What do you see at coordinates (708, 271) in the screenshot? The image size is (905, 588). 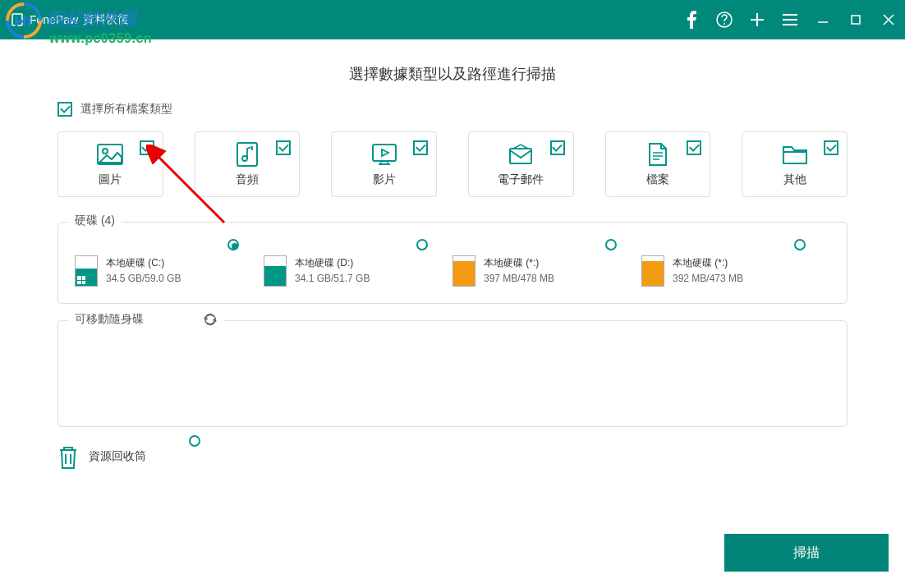 I see `disk-info: 本地硬碟 (*:)392 MB/473 MB` at bounding box center [708, 271].